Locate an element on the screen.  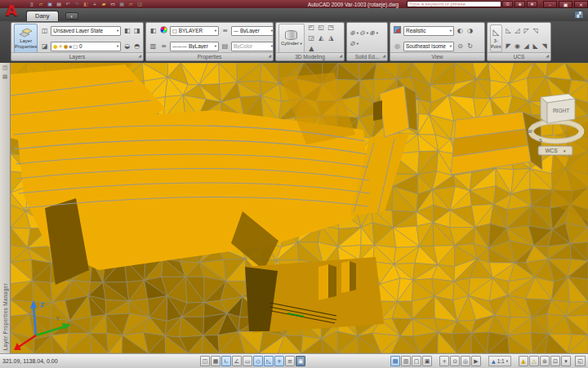
camera-icon: ◎ is located at coordinates (397, 47).